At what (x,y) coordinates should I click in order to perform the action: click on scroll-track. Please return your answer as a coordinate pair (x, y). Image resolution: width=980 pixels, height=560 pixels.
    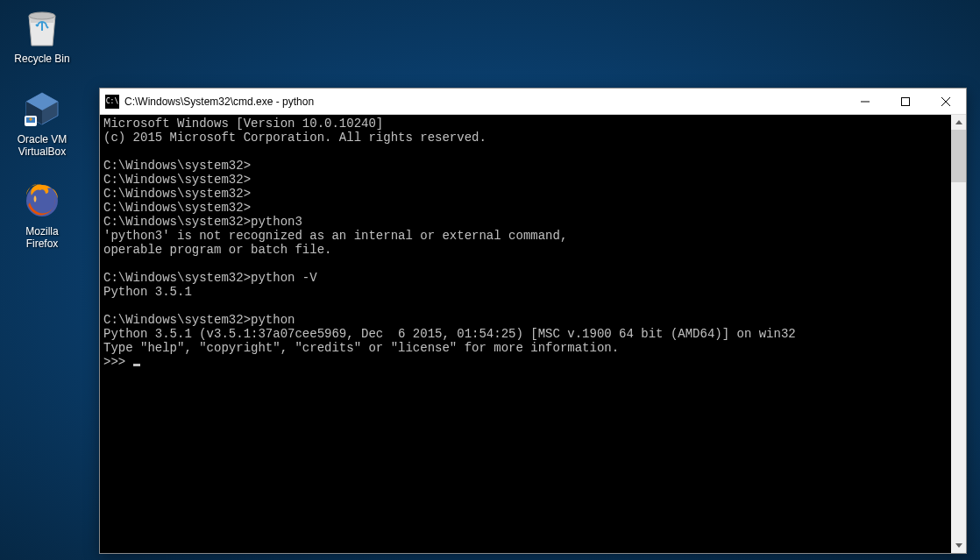
    Looking at the image, I should click on (959, 334).